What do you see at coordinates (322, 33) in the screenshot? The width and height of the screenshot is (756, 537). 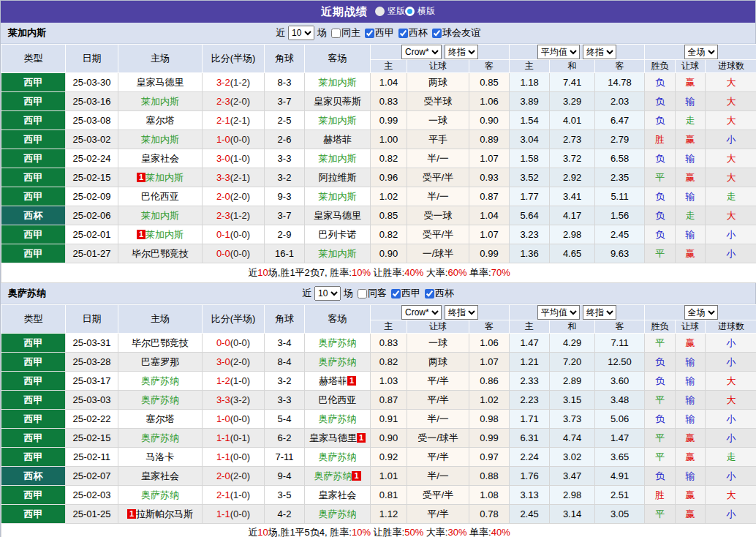 I see `unit-label: 场` at bounding box center [322, 33].